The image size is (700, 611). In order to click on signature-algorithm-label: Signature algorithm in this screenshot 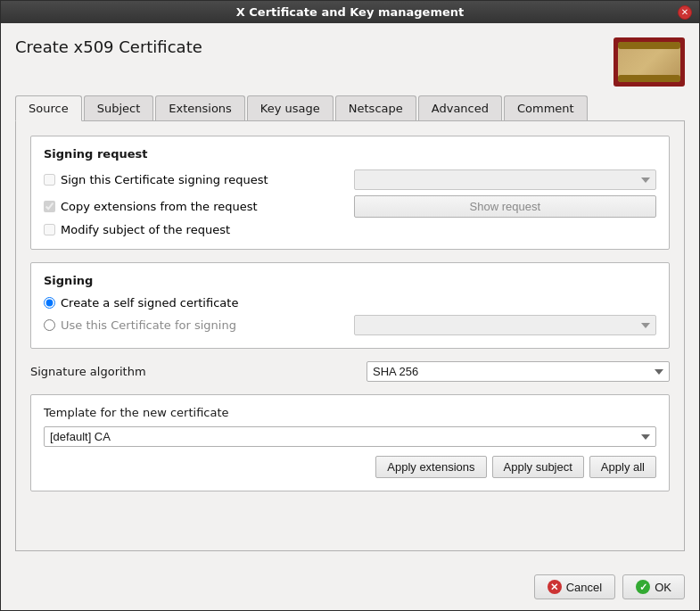, I will do `click(88, 371)`.